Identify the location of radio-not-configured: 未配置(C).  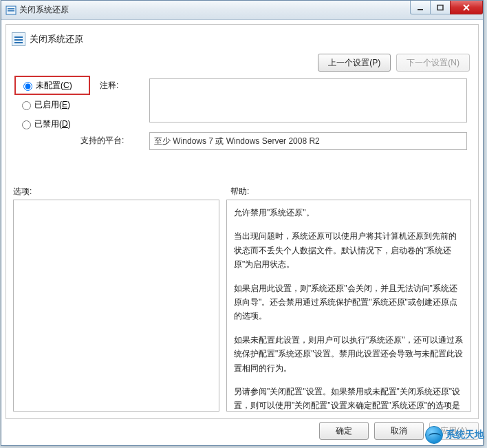
(52, 85).